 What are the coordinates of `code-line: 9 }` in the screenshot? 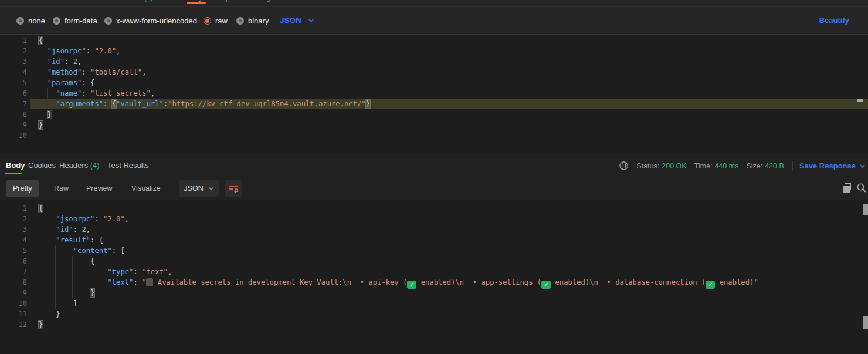 It's located at (434, 293).